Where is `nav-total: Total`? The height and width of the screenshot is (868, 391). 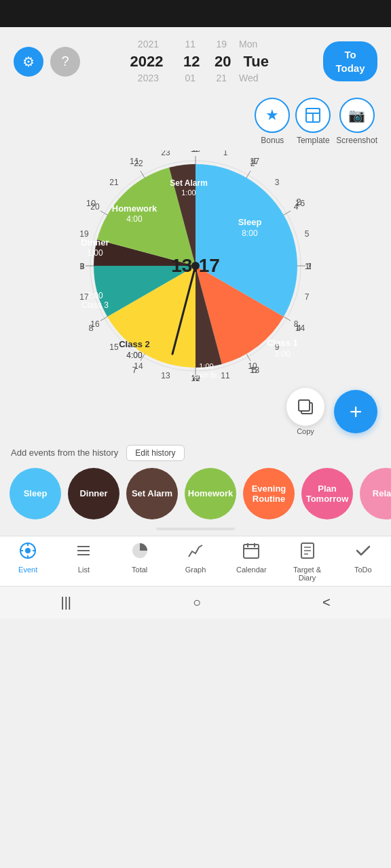
nav-total: Total is located at coordinates (140, 561).